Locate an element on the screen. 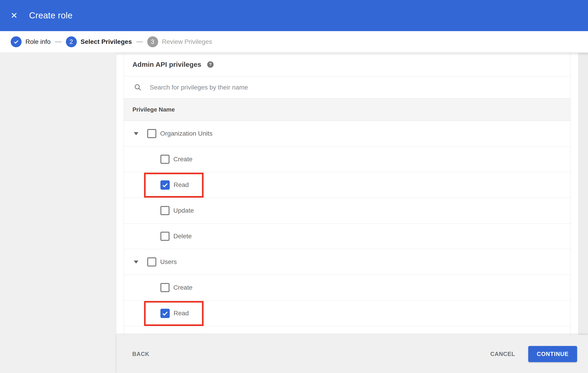 The height and width of the screenshot is (373, 588). step-review-privileges: 3 Review Privileges is located at coordinates (180, 42).